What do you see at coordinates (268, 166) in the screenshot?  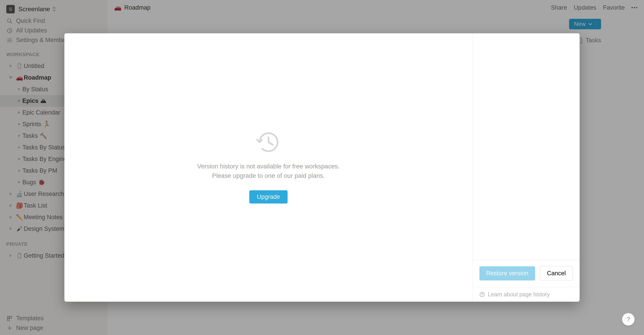 I see `modal-message-line-1: Version history is not available for fre…` at bounding box center [268, 166].